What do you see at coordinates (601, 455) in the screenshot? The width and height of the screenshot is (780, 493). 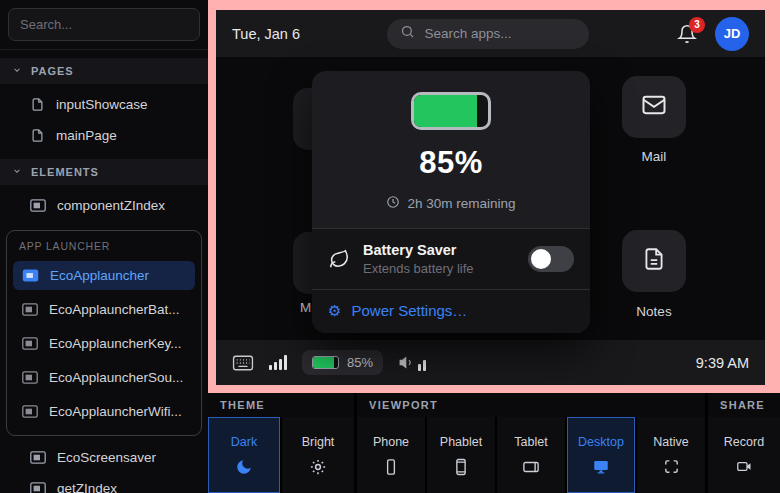 I see `viewport-desktop-button: Desktop` at bounding box center [601, 455].